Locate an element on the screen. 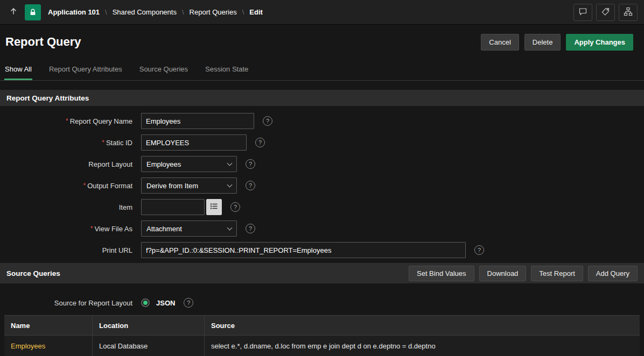 The image size is (644, 356). shortcuts-button is located at coordinates (605, 12).